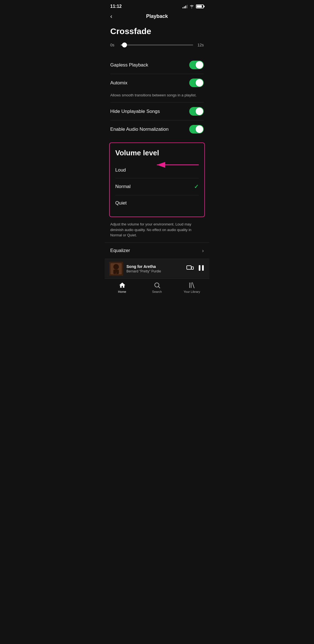  Describe the element at coordinates (116, 6) in the screenshot. I see `status-time: 11:12` at that location.